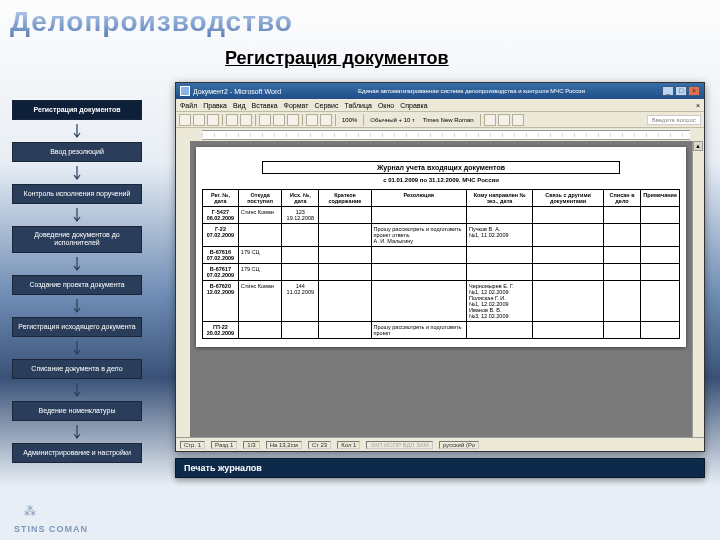 Image resolution: width=720 pixels, height=540 pixels. Describe the element at coordinates (284, 445) in the screenshot. I see `status-at: На 13,2см` at that location.